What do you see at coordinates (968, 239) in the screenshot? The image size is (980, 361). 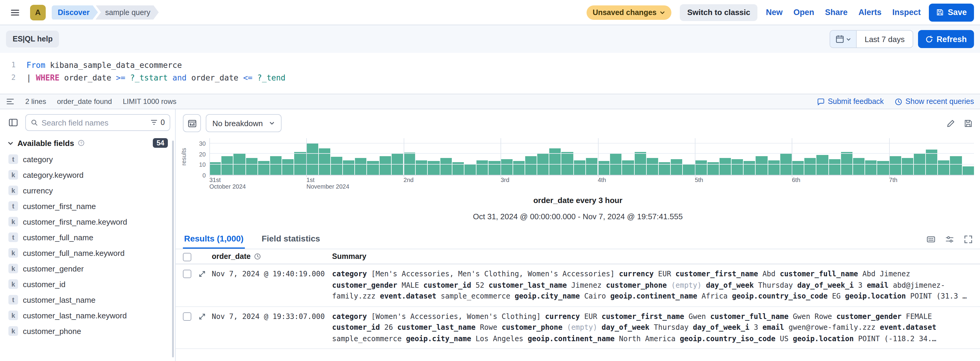 I see `fullscreen-icon` at bounding box center [968, 239].